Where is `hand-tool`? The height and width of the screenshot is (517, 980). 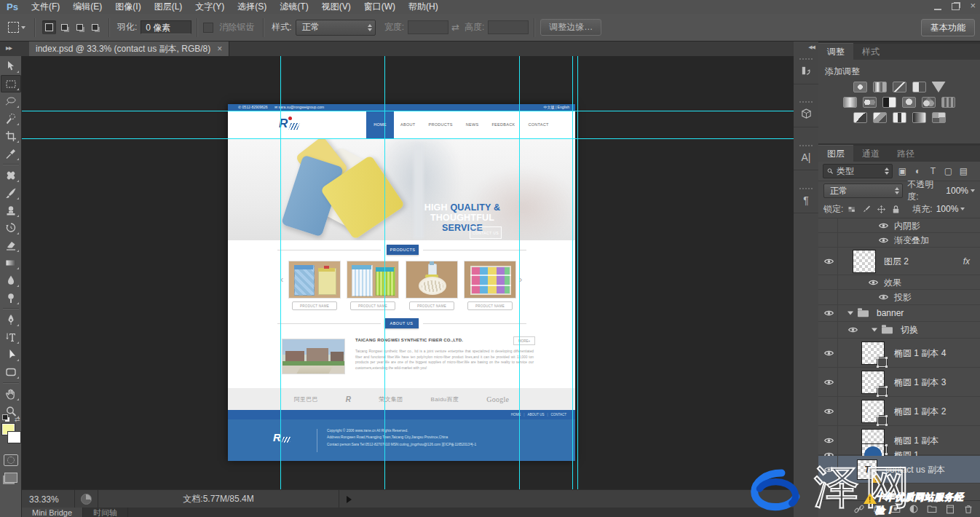 hand-tool is located at coordinates (11, 394).